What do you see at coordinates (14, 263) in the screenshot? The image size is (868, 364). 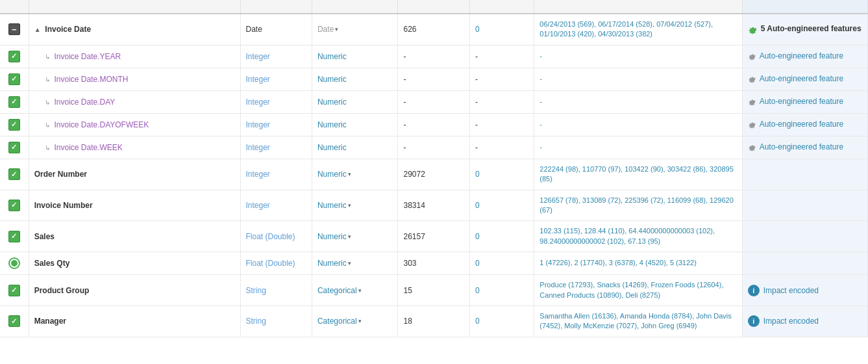 I see `checkbox-target` at bounding box center [14, 263].